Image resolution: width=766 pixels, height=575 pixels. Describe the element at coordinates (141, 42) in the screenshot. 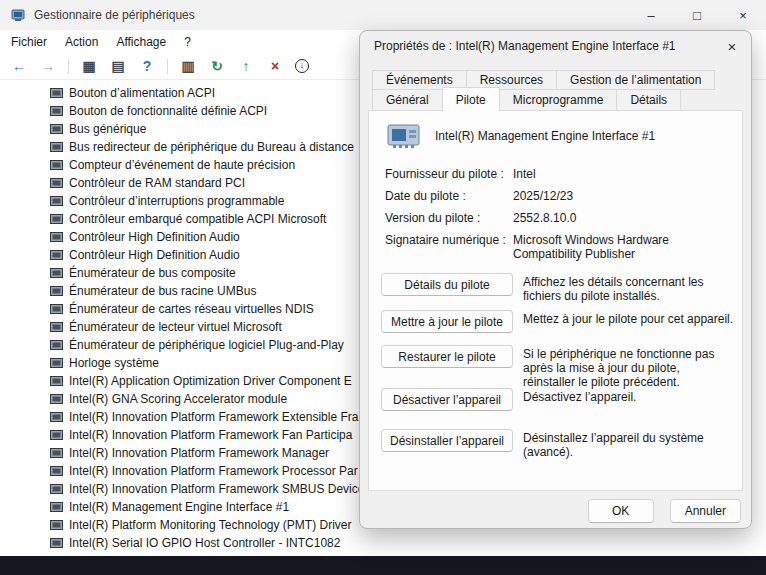

I see `menu-affichage: Affichage` at that location.